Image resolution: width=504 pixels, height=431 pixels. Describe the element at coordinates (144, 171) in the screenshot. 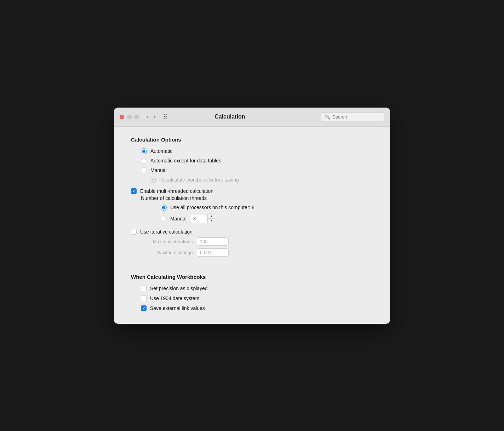

I see `radio-manual-control` at that location.